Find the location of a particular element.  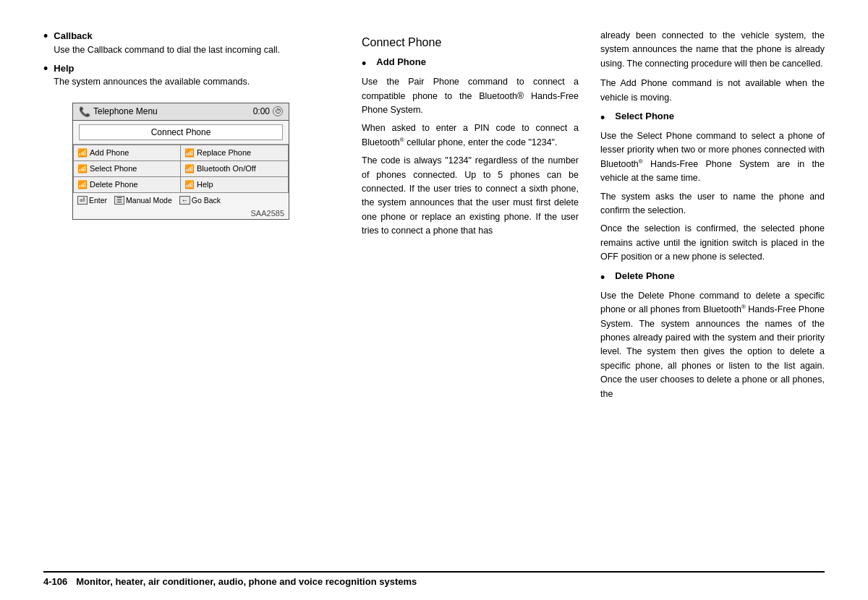

phone-menu-title: Telephone Menu is located at coordinates (126, 111).